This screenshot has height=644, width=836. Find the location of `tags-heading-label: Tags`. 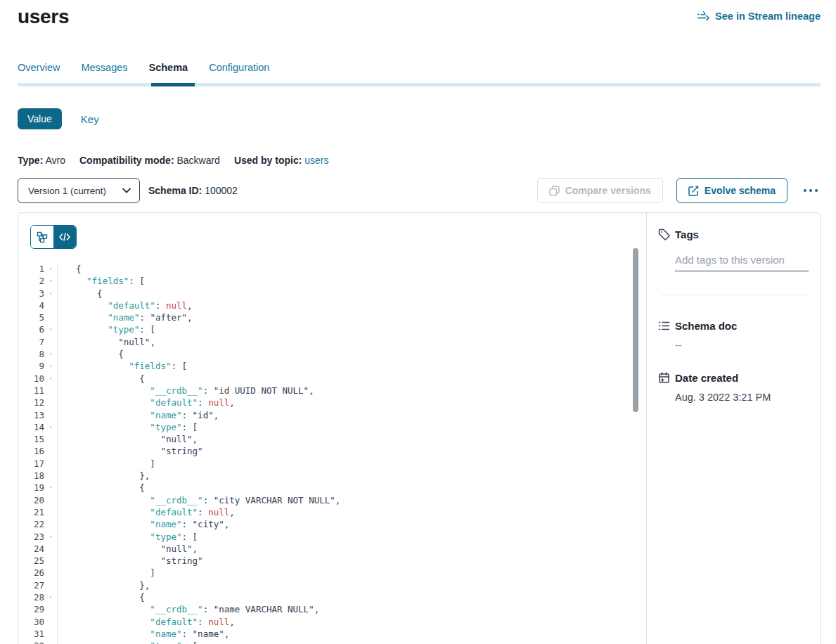

tags-heading-label: Tags is located at coordinates (687, 235).